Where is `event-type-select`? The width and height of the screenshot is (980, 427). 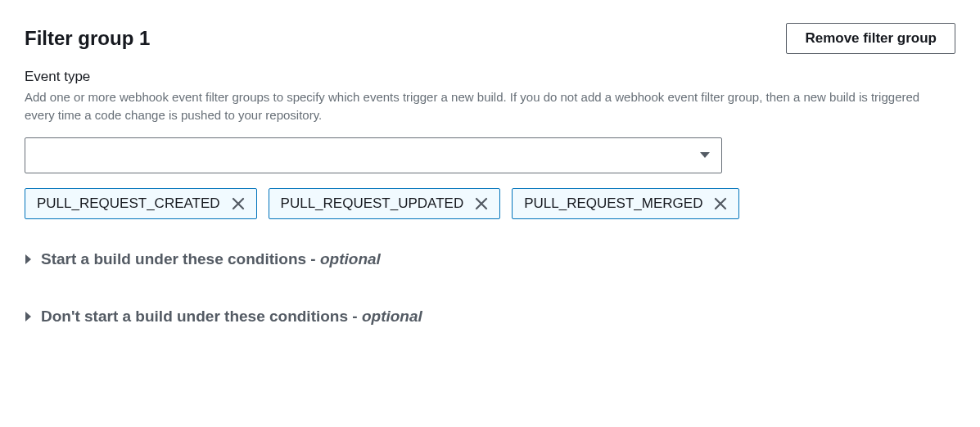 event-type-select is located at coordinates (373, 155).